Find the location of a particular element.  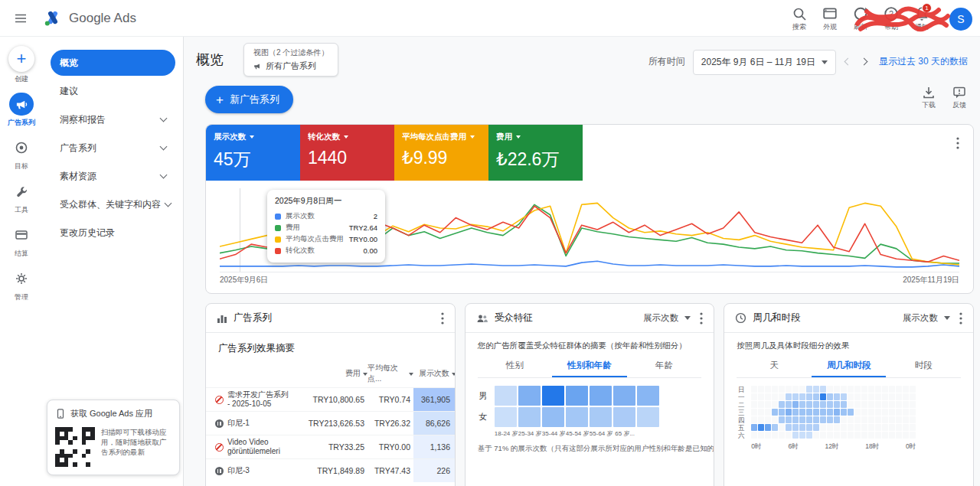

help-button: ? 帮助 is located at coordinates (891, 19).